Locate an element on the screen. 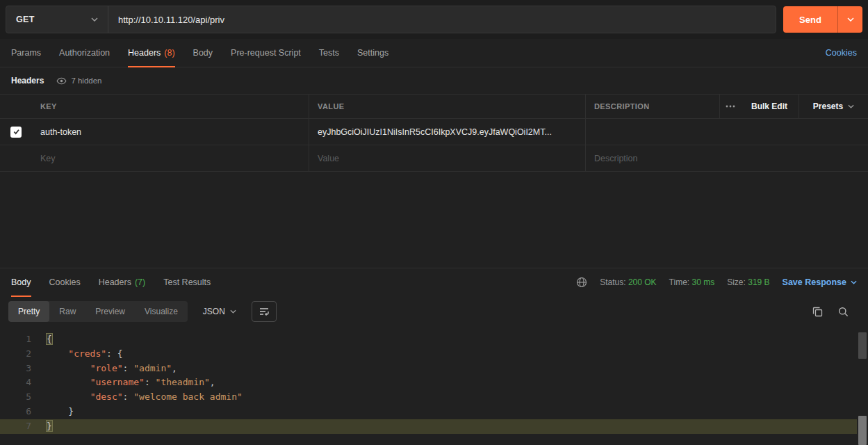 The image size is (868, 445). wrap-text-icon is located at coordinates (264, 312).